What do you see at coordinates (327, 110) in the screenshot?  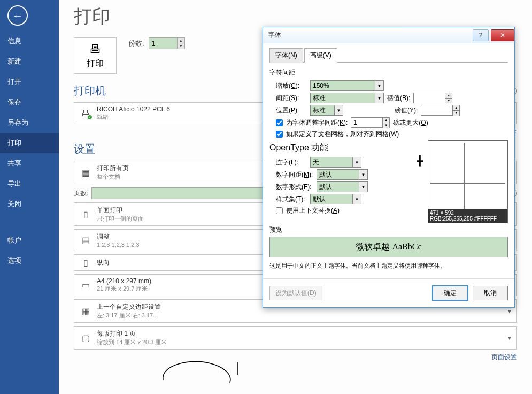 I see `position-select: ▼` at bounding box center [327, 110].